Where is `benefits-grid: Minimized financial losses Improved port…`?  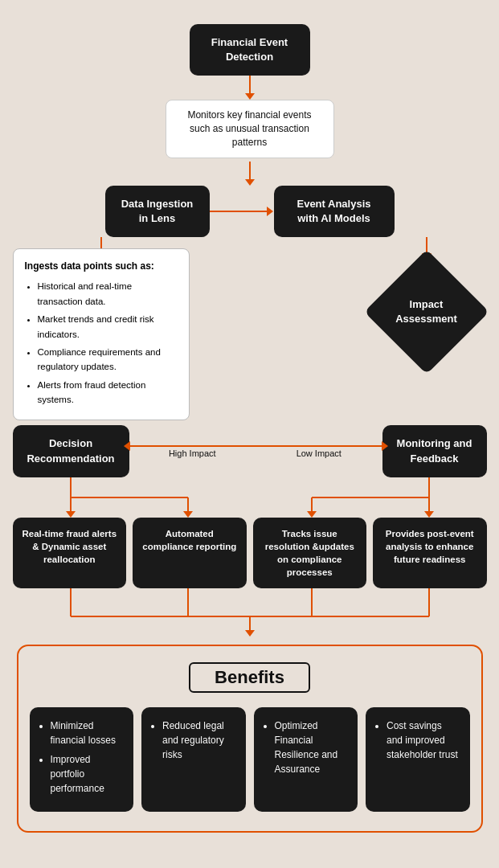
benefits-grid: Minimized financial losses Improved port… is located at coordinates (250, 760).